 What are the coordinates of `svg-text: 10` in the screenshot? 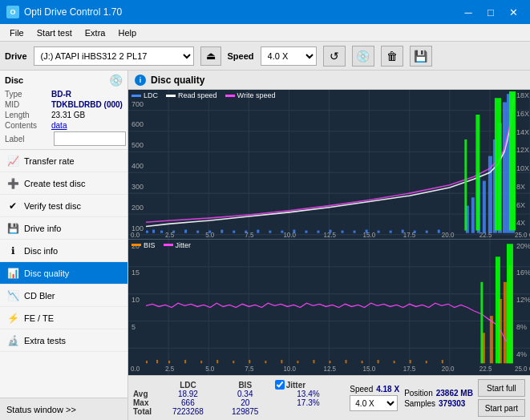 It's located at (136, 300).